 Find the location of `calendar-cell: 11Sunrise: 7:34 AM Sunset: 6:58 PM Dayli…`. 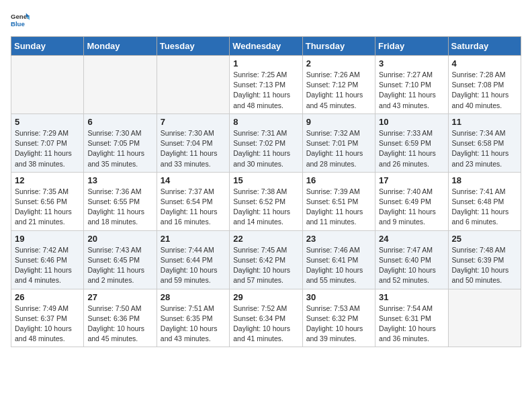

calendar-cell: 11Sunrise: 7:34 AM Sunset: 6:58 PM Dayli… is located at coordinates (484, 142).